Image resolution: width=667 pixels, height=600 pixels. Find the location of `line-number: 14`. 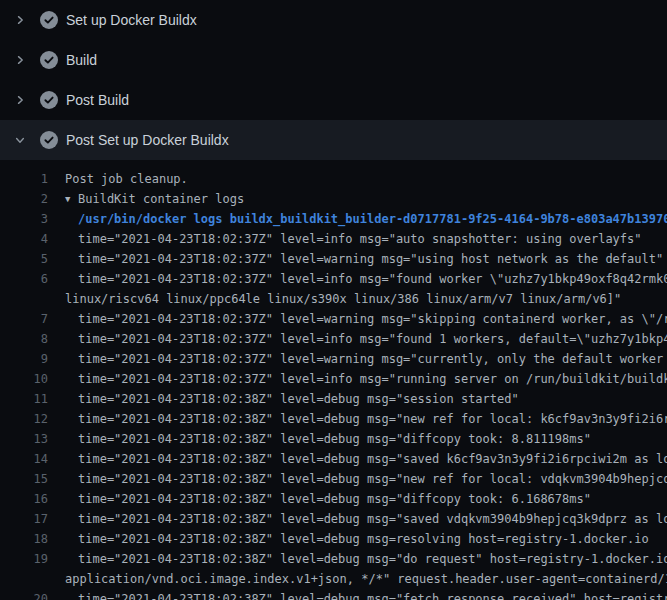

line-number: 14 is located at coordinates (24, 459).